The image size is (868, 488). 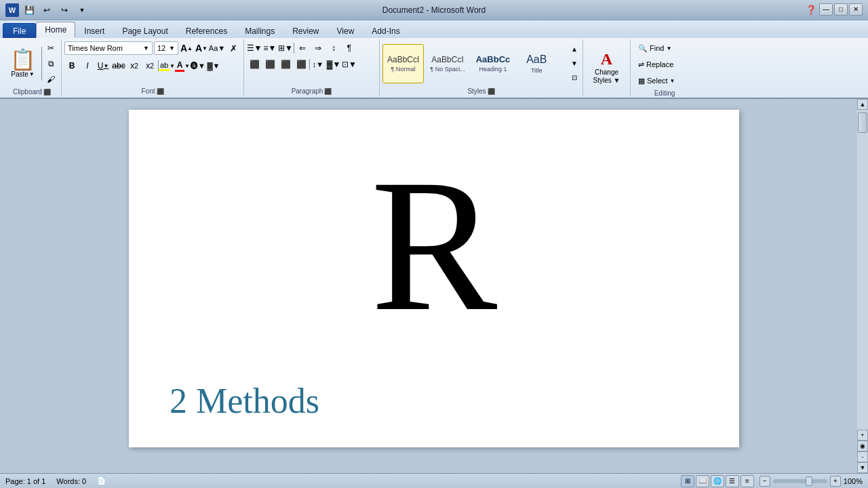 I want to click on find-dropdown: ▼, so click(x=669, y=49).